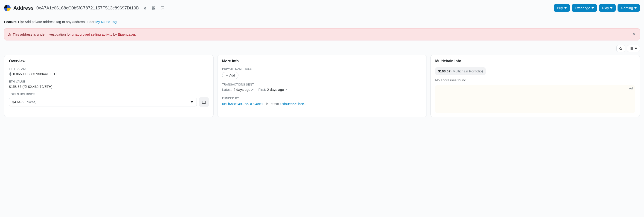 The image size is (644, 217). What do you see at coordinates (109, 102) in the screenshot?
I see `token-holdings-row: $4.64 (2 Tokens)` at bounding box center [109, 102].